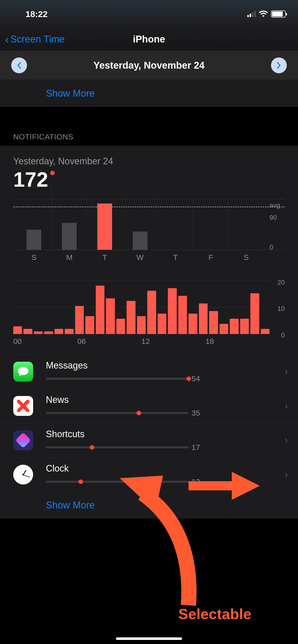 This screenshot has height=644, width=298. Describe the element at coordinates (149, 315) in the screenshot. I see `hourly-chart: 20 10 0 00061218` at that location.